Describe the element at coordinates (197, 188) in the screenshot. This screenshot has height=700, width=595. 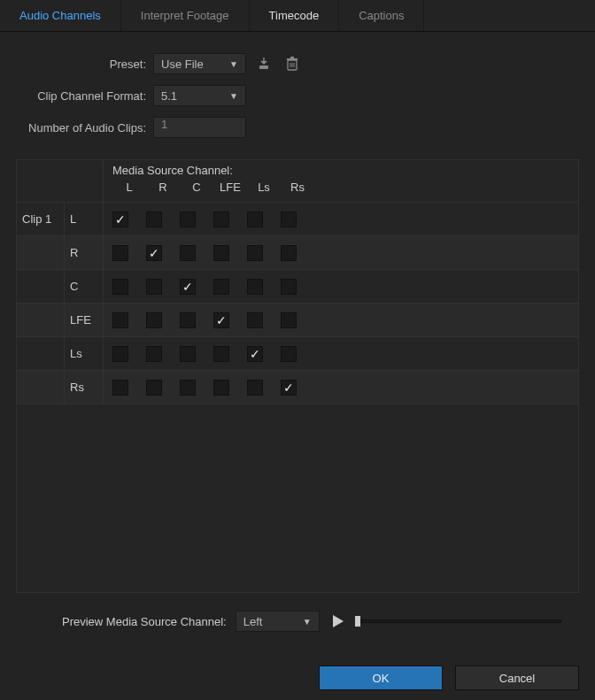
I see `column-header: C` at that location.